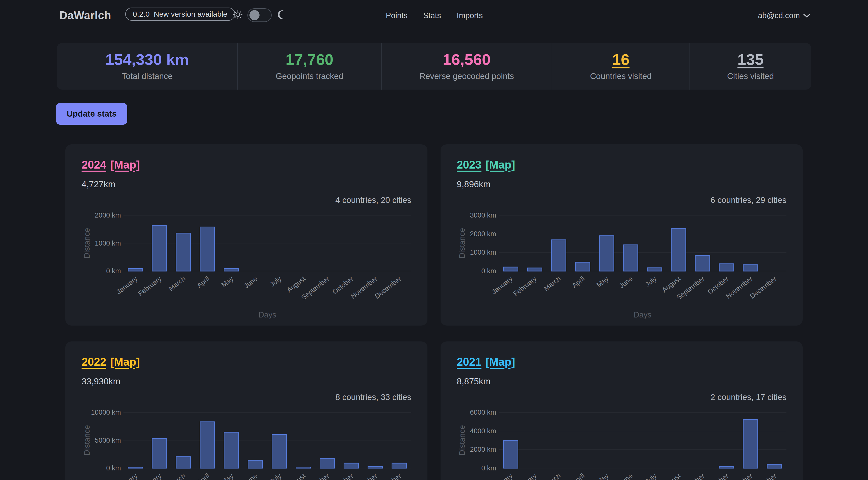 Image resolution: width=868 pixels, height=480 pixels. What do you see at coordinates (474, 184) in the screenshot?
I see `year-total-distance: 9,896km` at bounding box center [474, 184].